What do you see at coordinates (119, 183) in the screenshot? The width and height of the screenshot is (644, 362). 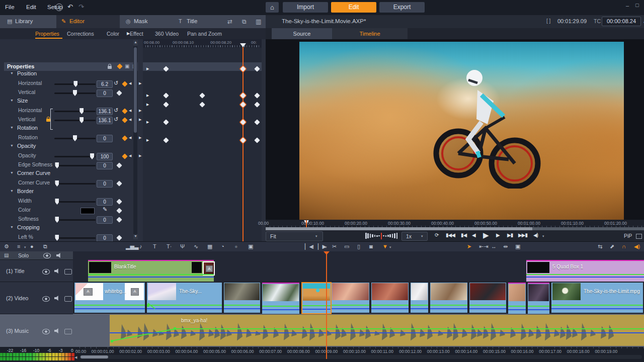 I see `keyframe-toggle-corner-curve-corner-curve` at bounding box center [119, 183].